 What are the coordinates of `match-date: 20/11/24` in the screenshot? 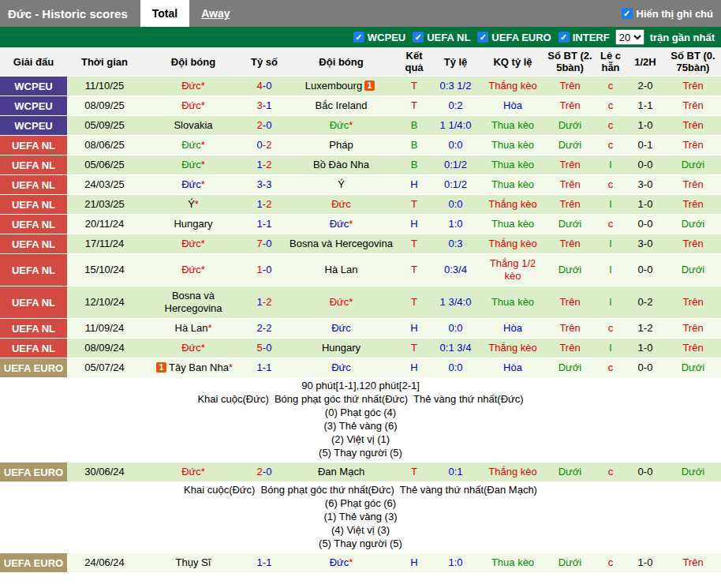 It's located at (104, 224).